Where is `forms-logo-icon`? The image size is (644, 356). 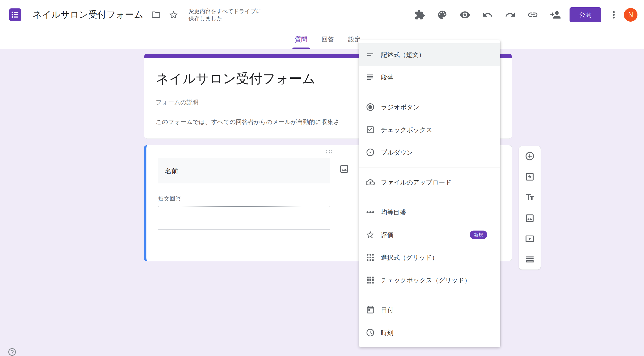
forms-logo-icon is located at coordinates (15, 15).